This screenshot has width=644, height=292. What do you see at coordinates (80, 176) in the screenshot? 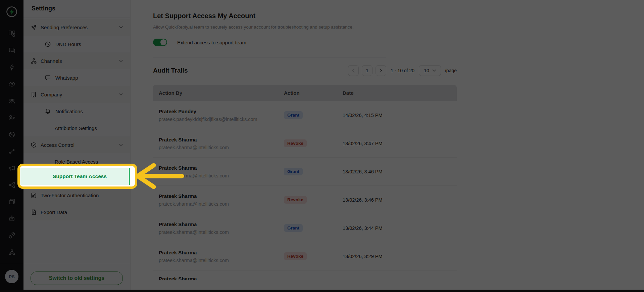
I see `highlighted-item-label: Support Team Access` at bounding box center [80, 176].